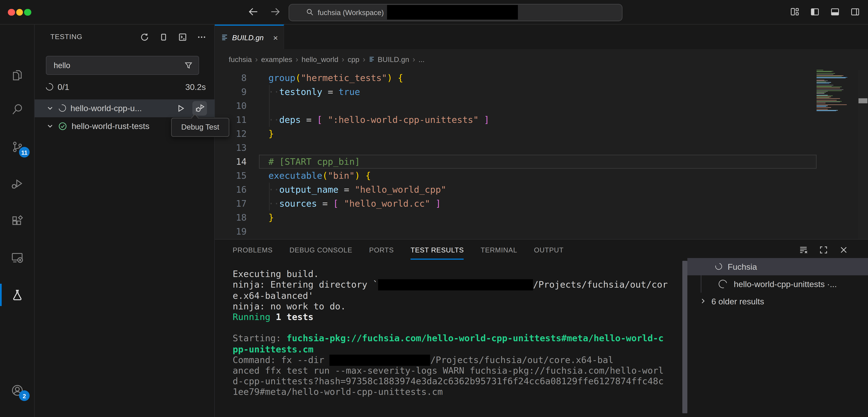 The width and height of the screenshot is (868, 417). What do you see at coordinates (541, 162) in the screenshot?
I see `code-line: 14# [START cpp_bin]` at bounding box center [541, 162].